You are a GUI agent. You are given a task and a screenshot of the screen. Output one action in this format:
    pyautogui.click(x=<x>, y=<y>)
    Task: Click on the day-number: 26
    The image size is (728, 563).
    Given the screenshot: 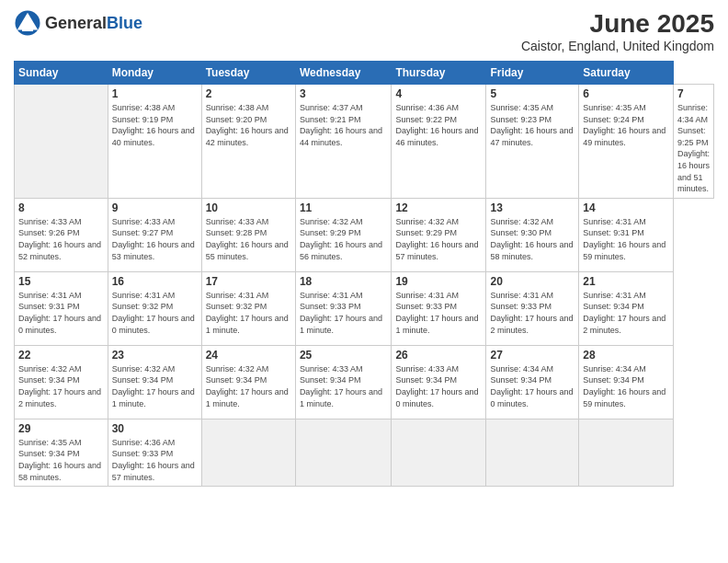 What is the action you would take?
    pyautogui.click(x=438, y=355)
    